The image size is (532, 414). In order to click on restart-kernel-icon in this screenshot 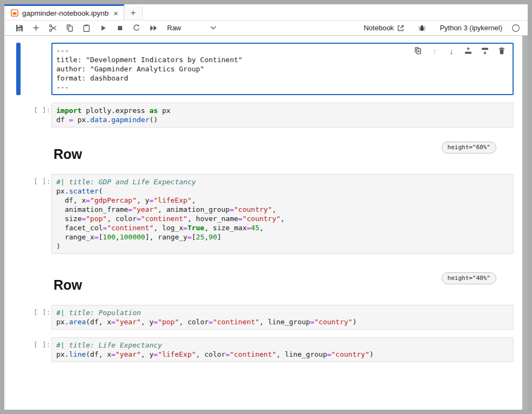, I will do `click(136, 28)`.